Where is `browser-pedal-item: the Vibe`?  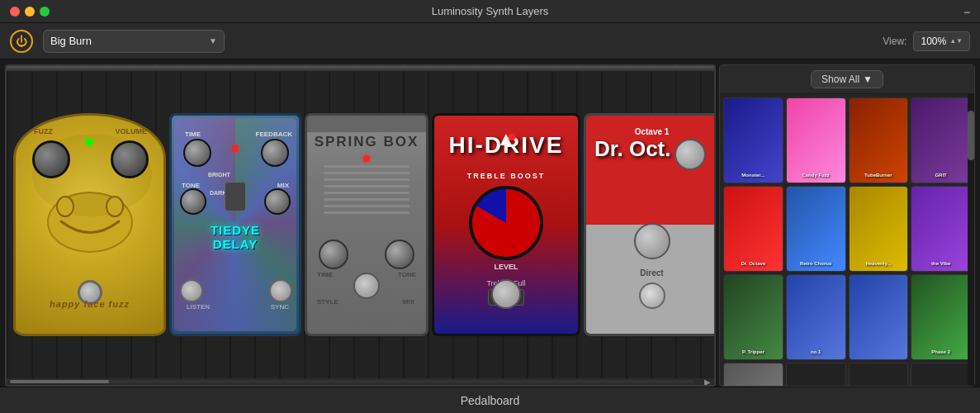
browser-pedal-item: the Vibe is located at coordinates (941, 229).